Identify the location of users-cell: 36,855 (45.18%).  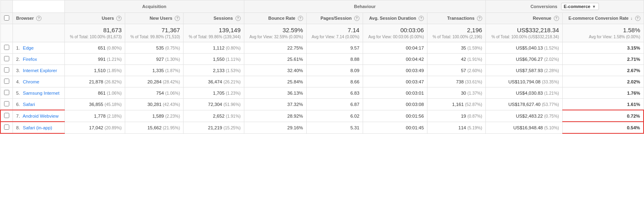
(95, 105).